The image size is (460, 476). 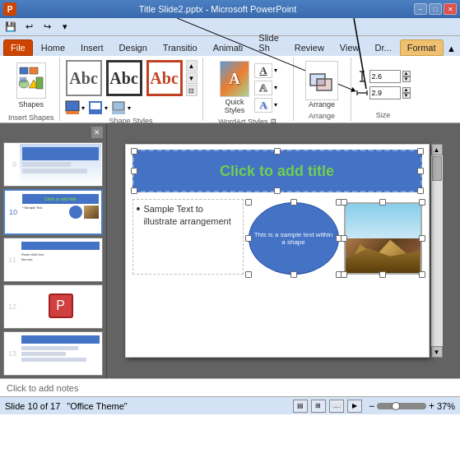 I want to click on shape-style-thick: Abc, so click(x=124, y=78).